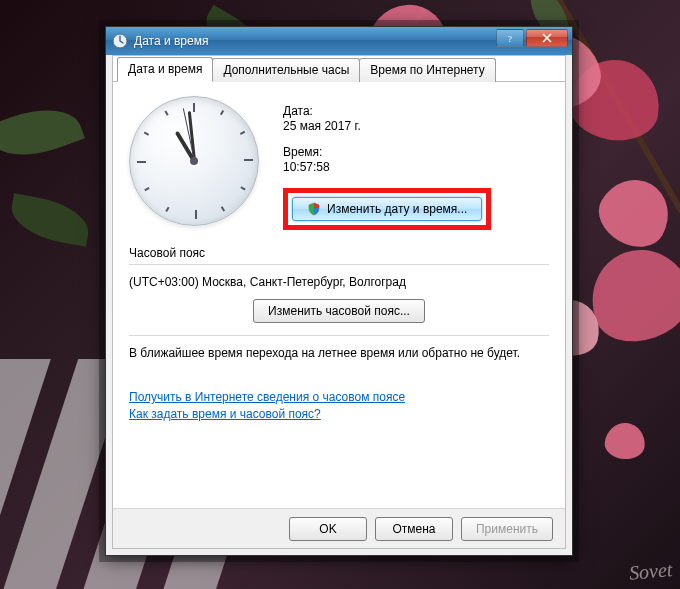 This screenshot has width=680, height=589. What do you see at coordinates (328, 529) in the screenshot?
I see `ok-button: OK` at bounding box center [328, 529].